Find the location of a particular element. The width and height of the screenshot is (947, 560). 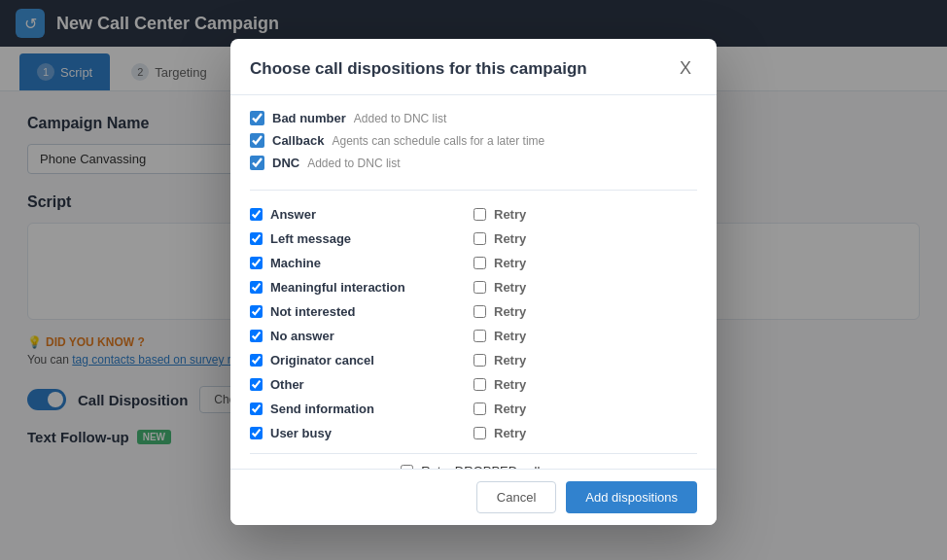

originator-cancel-retry-checkbox is located at coordinates (480, 360).